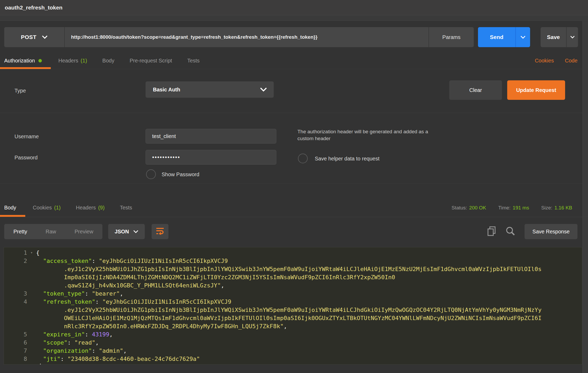 This screenshot has height=373, width=588. I want to click on search-button, so click(510, 232).